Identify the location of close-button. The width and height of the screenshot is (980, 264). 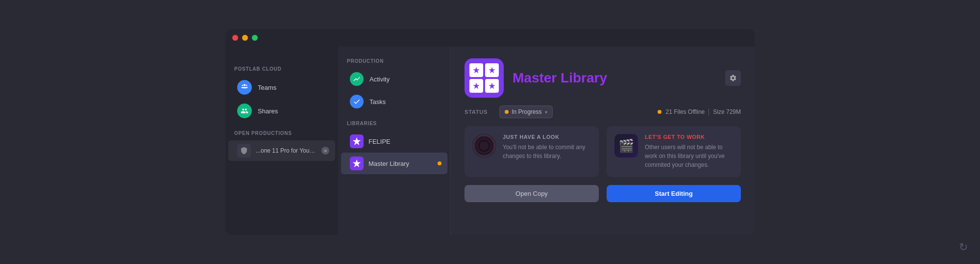
(235, 38).